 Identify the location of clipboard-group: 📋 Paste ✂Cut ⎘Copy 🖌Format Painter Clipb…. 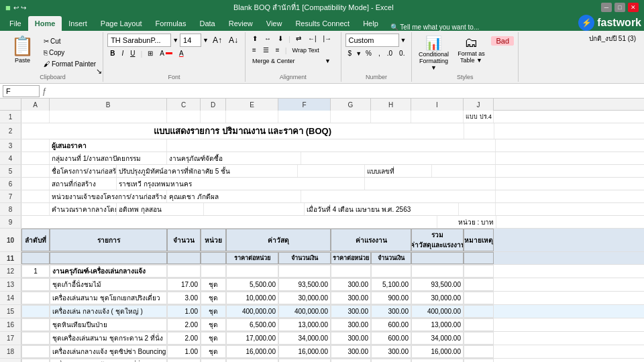
(53, 57).